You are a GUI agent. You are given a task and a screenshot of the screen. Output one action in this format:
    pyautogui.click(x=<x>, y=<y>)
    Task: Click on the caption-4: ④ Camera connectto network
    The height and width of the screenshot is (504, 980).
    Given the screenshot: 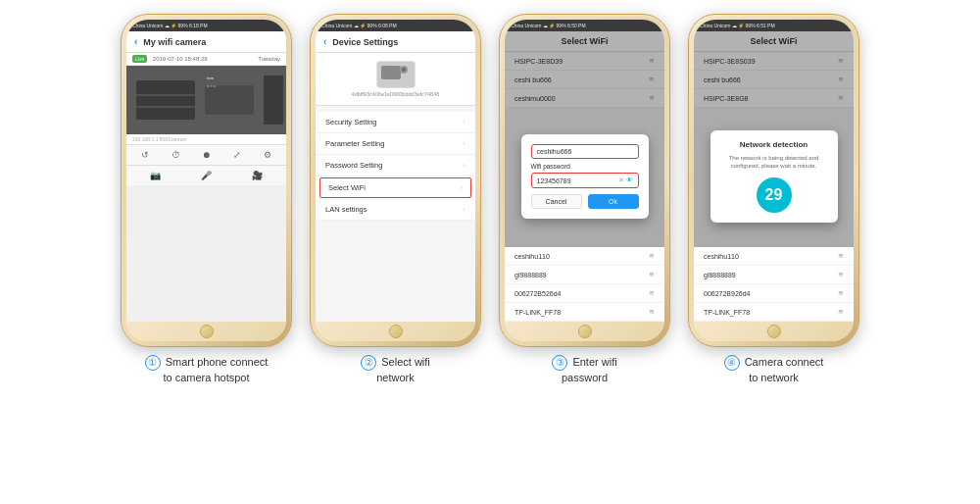 What is the action you would take?
    pyautogui.click(x=774, y=371)
    